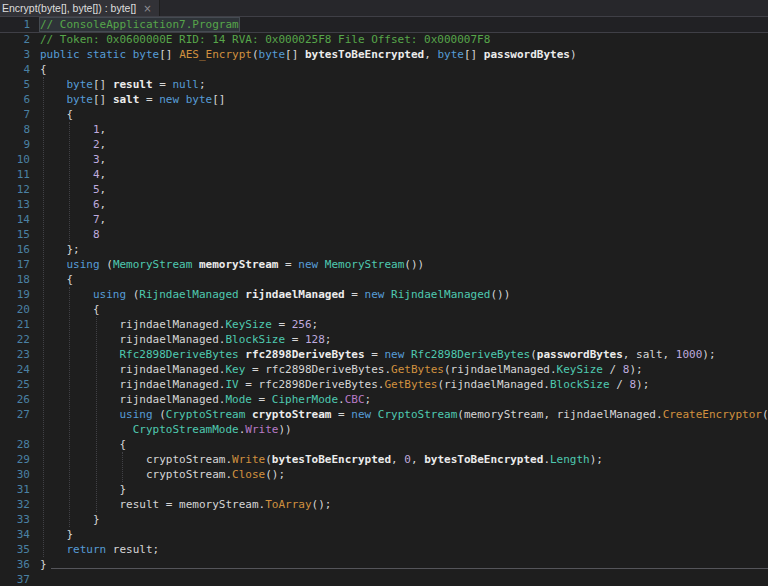 The height and width of the screenshot is (586, 768). I want to click on code-text: cryptoStream.Close();, so click(160, 474).